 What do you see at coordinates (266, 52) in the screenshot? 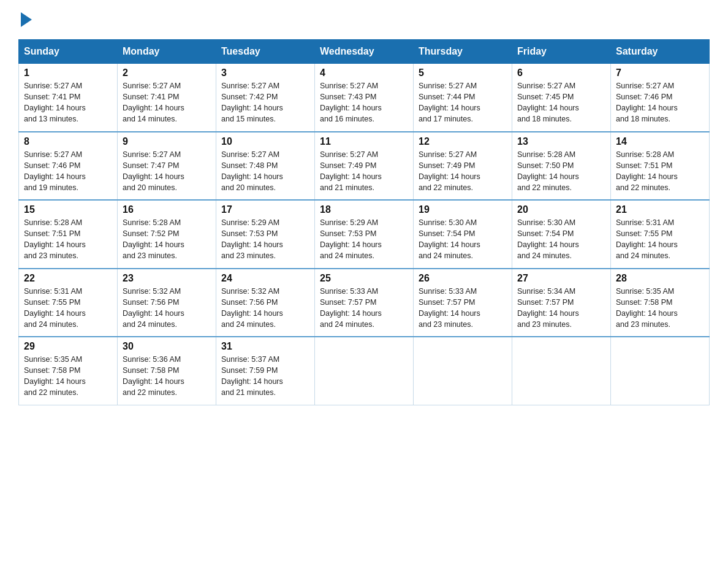
I see `day-of-week-header: Tuesday` at bounding box center [266, 52].